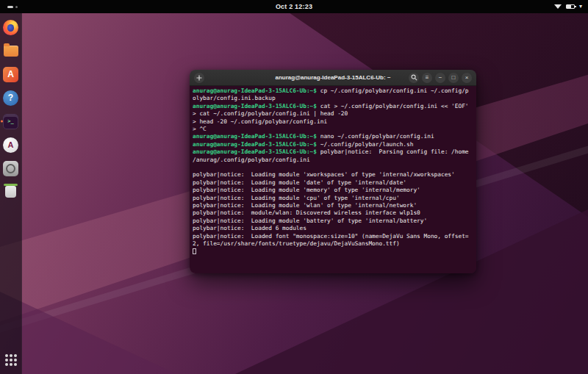 This screenshot has height=374, width=588. What do you see at coordinates (558, 7) in the screenshot?
I see `network-wifi-icon` at bounding box center [558, 7].